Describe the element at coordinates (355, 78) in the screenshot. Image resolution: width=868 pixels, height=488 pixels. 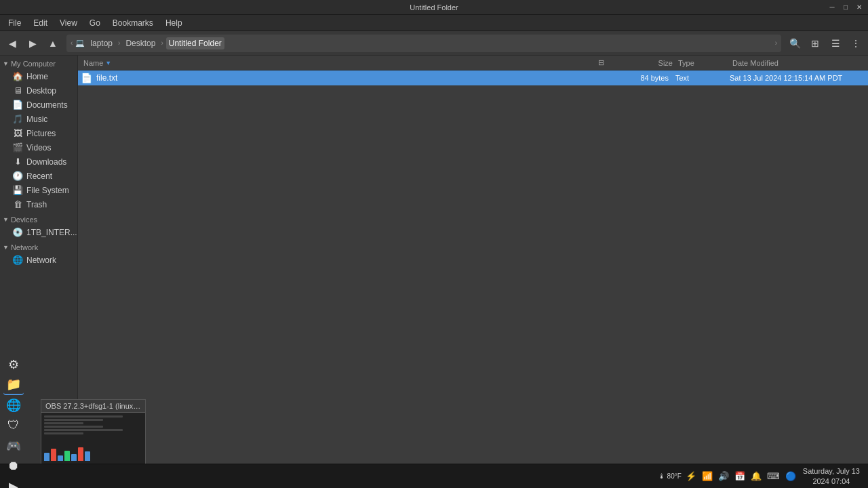
I see `file-name-0: file.txt` at that location.